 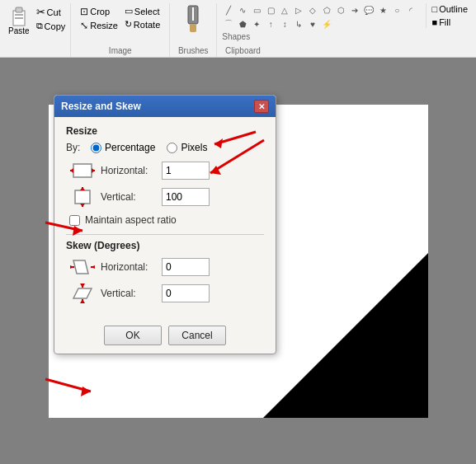 I want to click on outline-label: Outline, so click(x=454, y=9).